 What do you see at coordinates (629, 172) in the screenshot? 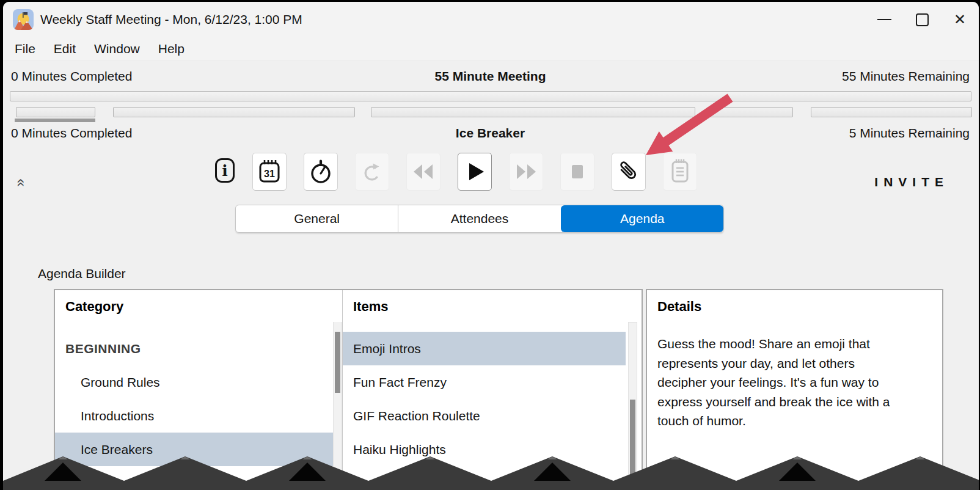
I see `paperclip-icon` at bounding box center [629, 172].